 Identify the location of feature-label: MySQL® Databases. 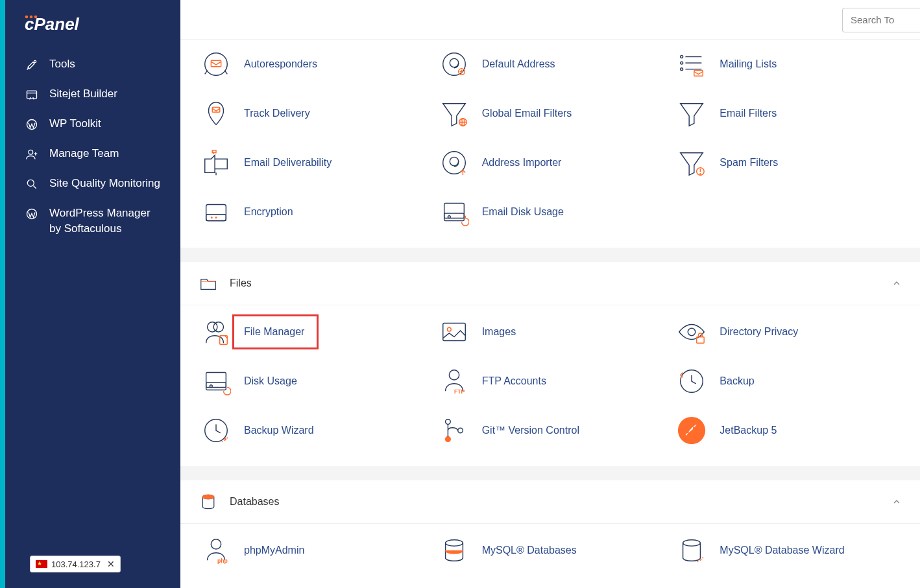
(529, 550).